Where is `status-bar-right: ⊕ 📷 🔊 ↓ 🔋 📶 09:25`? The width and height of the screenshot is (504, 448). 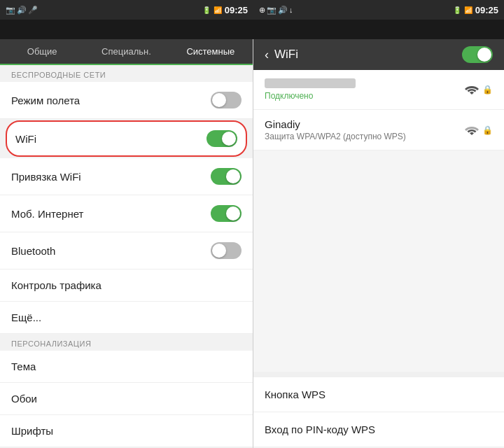
status-bar-right: ⊕ 📷 🔊 ↓ 🔋 📶 09:25 is located at coordinates (379, 10).